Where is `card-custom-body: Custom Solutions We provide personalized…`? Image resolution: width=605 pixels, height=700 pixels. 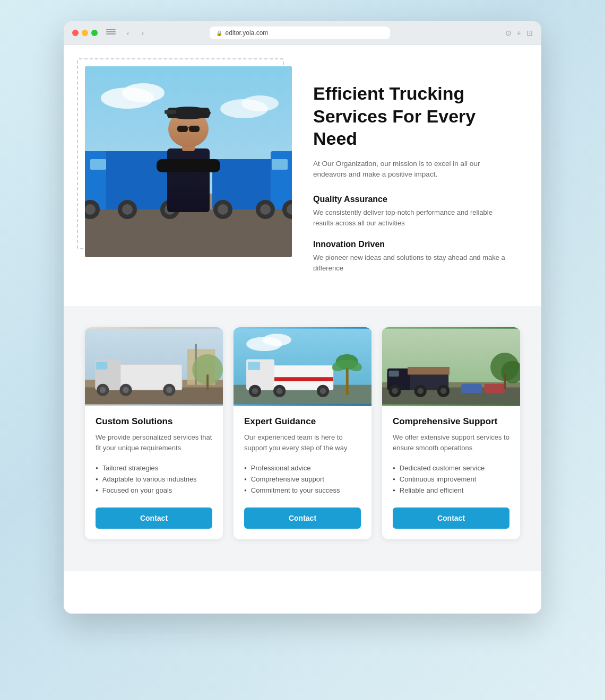 card-custom-body: Custom Solutions We provide personalized… is located at coordinates (154, 472).